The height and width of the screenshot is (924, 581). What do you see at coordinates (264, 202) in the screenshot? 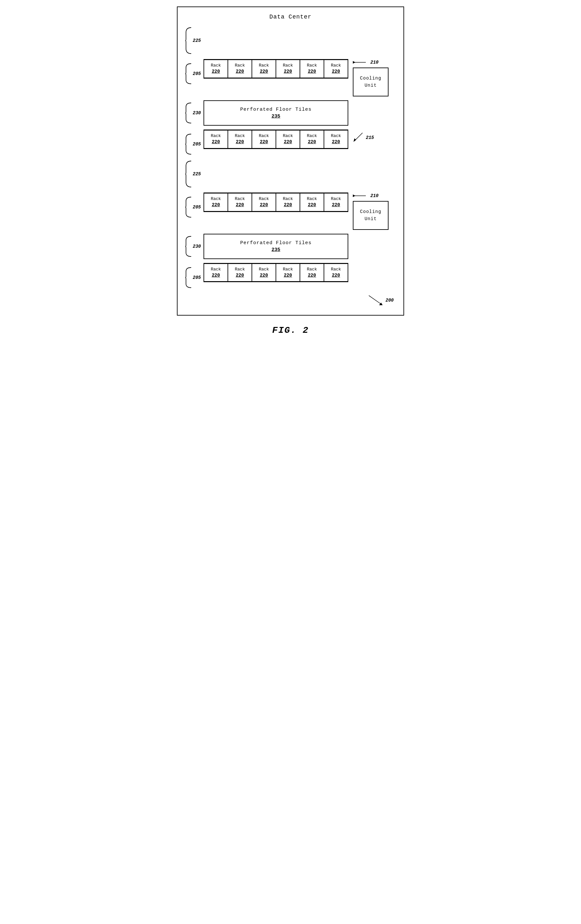
I see `rack-cell-3-3: Rack 220` at bounding box center [264, 202].